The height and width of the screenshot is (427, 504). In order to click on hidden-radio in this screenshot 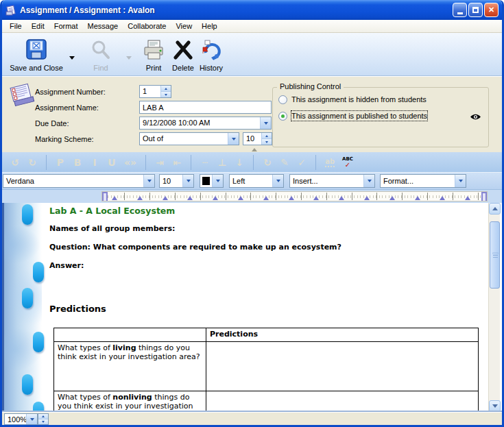, I will do `click(283, 100)`.